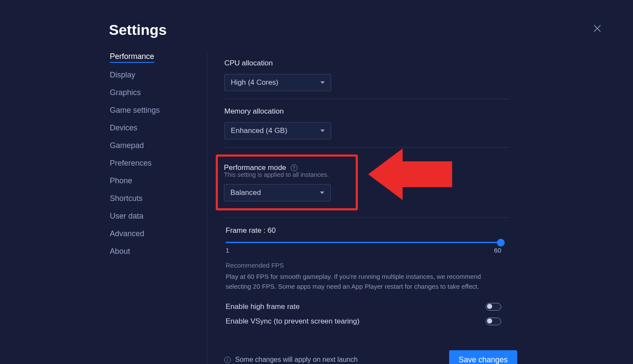 Image resolution: width=633 pixels, height=364 pixels. I want to click on cpu-allocation-value: High (4 Cores), so click(255, 83).